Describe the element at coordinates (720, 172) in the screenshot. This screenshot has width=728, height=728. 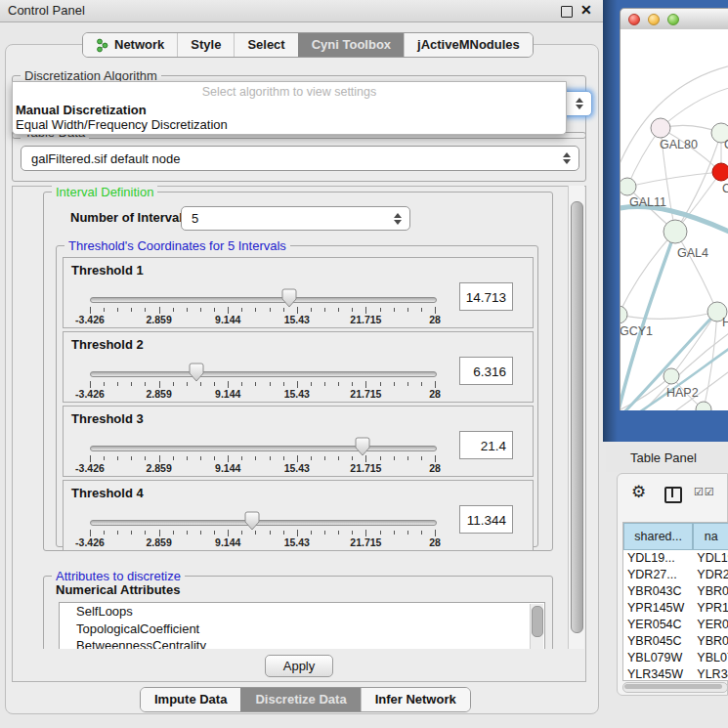
I see `network-node-red` at that location.